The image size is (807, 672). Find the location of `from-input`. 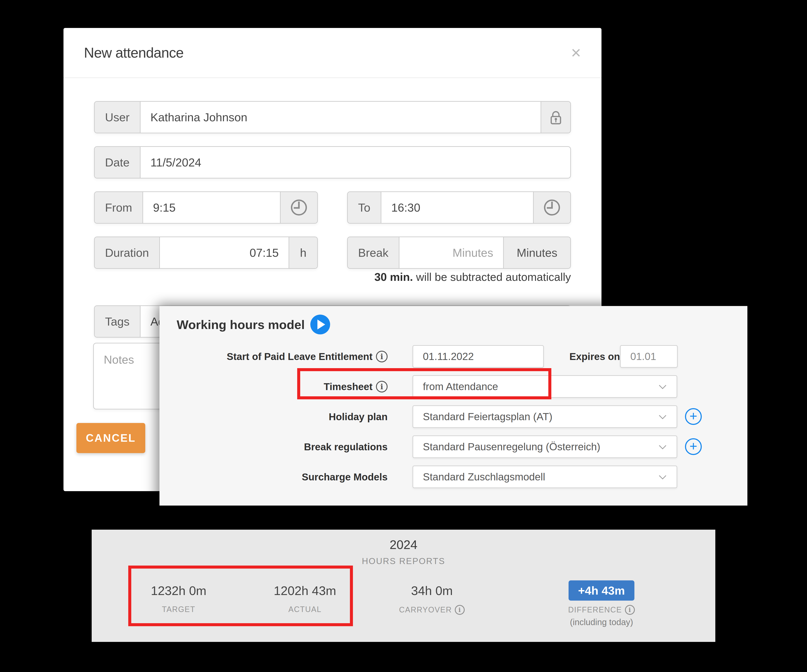

from-input is located at coordinates (211, 207).